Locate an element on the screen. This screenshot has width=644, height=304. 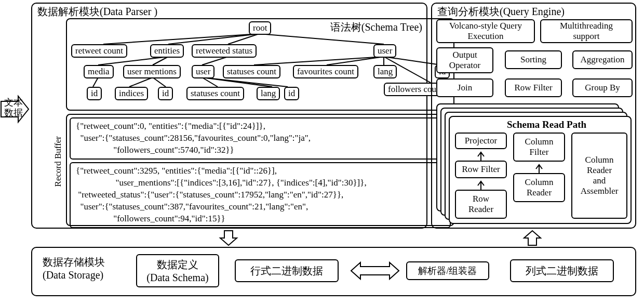
sorting-box: Sorting is located at coordinates (533, 60).